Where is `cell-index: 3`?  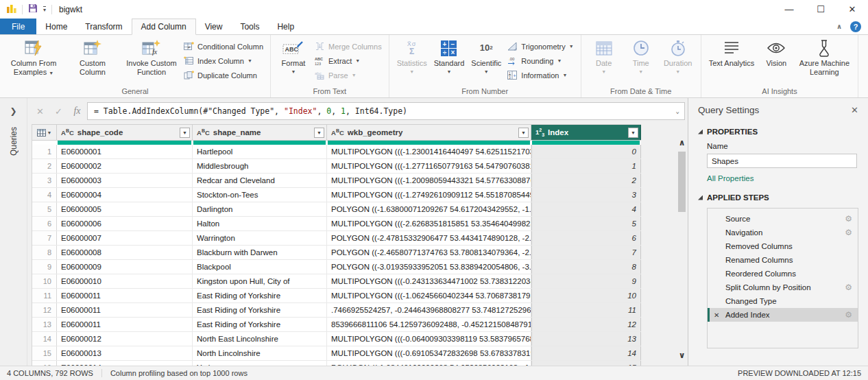
cell-index: 3 is located at coordinates (586, 195).